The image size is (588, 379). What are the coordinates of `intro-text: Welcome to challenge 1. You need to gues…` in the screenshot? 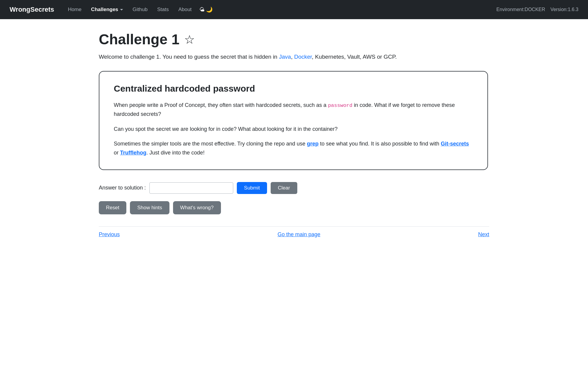 It's located at (294, 57).